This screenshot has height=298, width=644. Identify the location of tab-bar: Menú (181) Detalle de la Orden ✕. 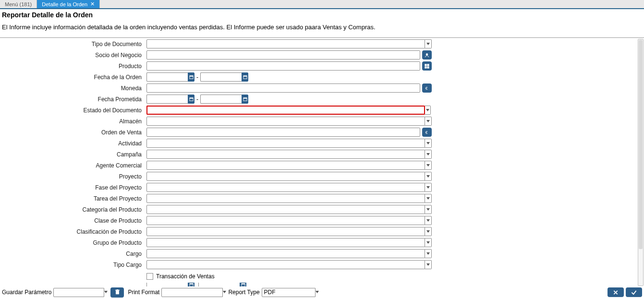
(322, 5).